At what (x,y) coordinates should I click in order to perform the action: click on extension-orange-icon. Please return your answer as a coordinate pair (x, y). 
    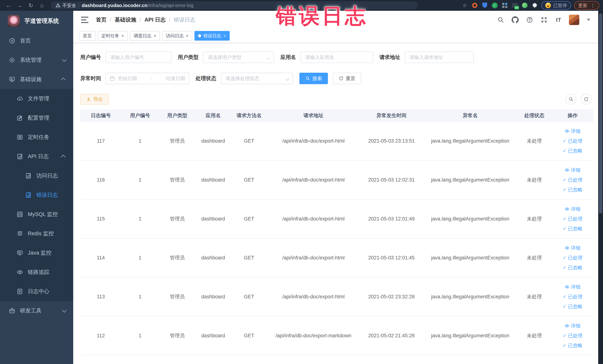
    Looking at the image, I should click on (475, 5).